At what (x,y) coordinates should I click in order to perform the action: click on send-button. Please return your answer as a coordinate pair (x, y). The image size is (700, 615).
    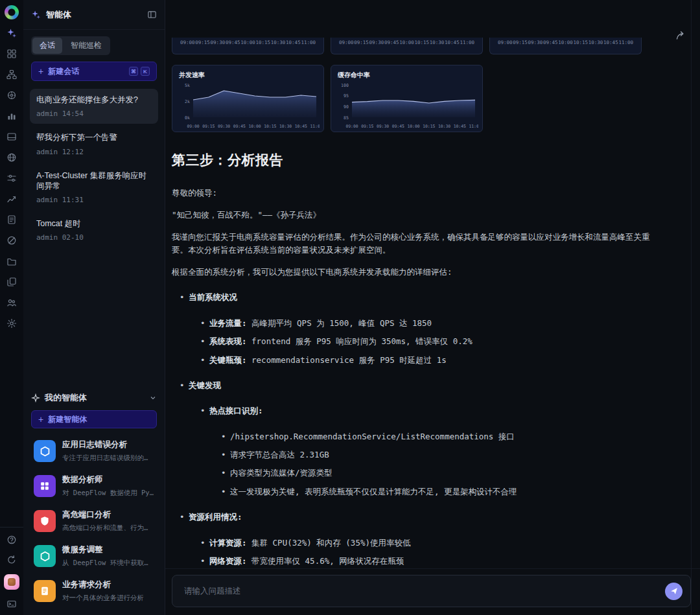
    Looking at the image, I should click on (674, 591).